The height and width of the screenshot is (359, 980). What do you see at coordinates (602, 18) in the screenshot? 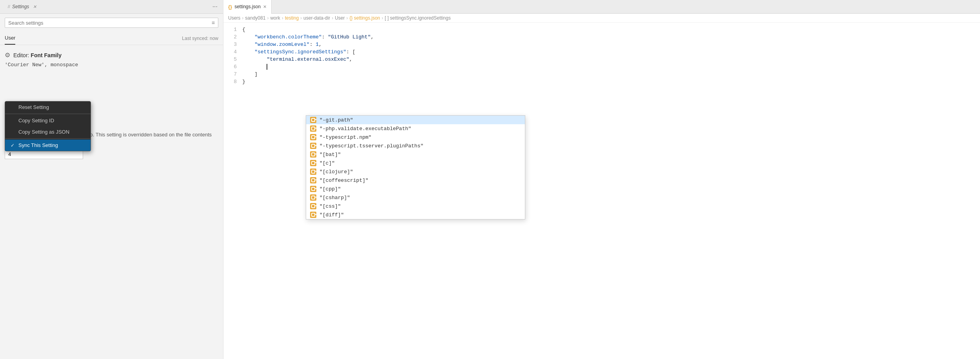
I see `breadcrumb: Users › sandy081 › work › testing › user…` at bounding box center [602, 18].